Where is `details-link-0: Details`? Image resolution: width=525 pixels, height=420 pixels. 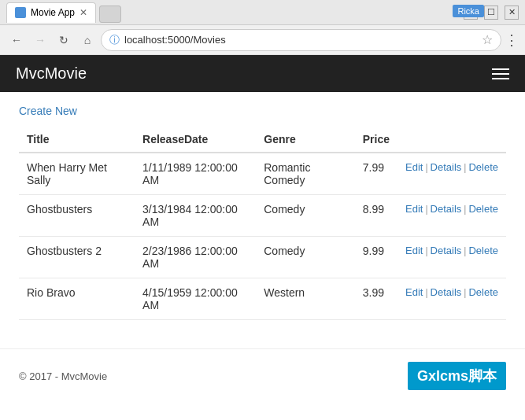 details-link-0: Details is located at coordinates (446, 167).